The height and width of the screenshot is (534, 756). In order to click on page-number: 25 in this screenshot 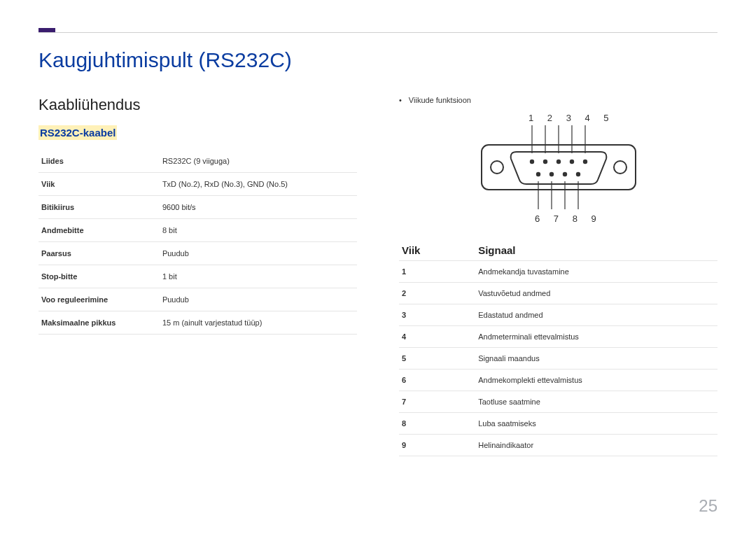, I will do `click(708, 506)`.